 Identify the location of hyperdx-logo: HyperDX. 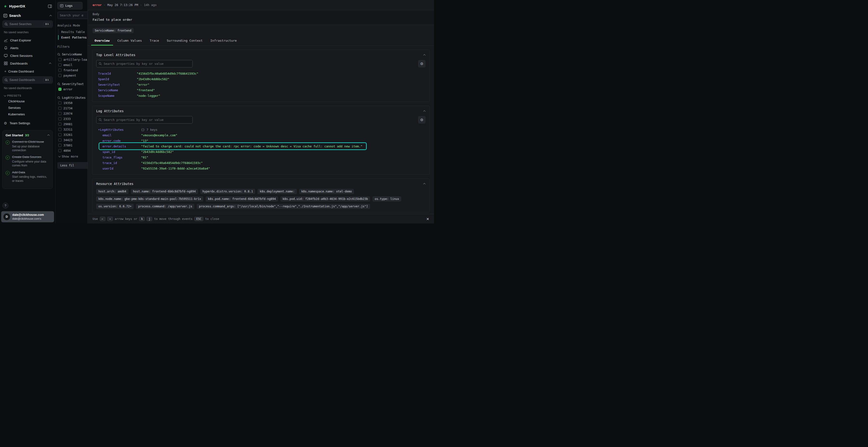
(28, 6).